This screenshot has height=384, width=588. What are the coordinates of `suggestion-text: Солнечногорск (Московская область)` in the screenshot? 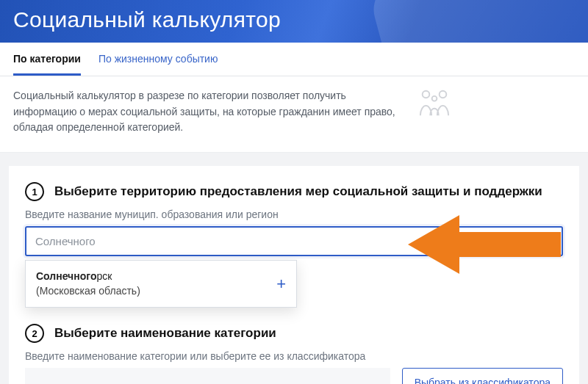 It's located at (88, 283).